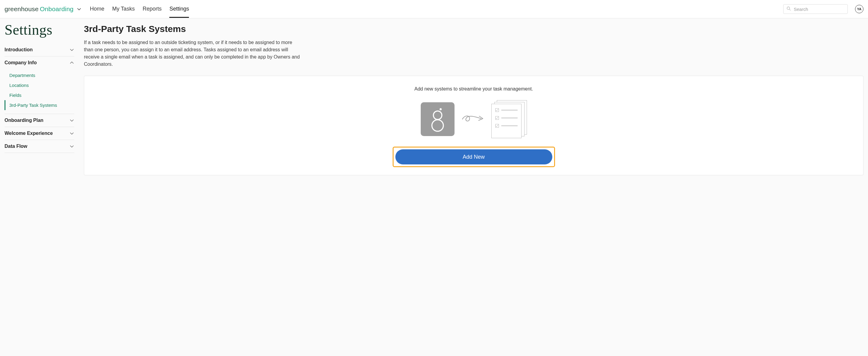  Describe the element at coordinates (474, 29) in the screenshot. I see `content-heading: 3rd-Party Task Systems` at that location.